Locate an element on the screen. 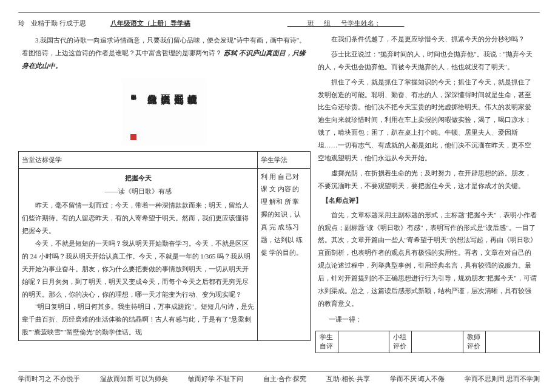 This screenshot has height=392, width=558. footer-7: 学而不思则罔 思而不学则 is located at coordinates (502, 379).